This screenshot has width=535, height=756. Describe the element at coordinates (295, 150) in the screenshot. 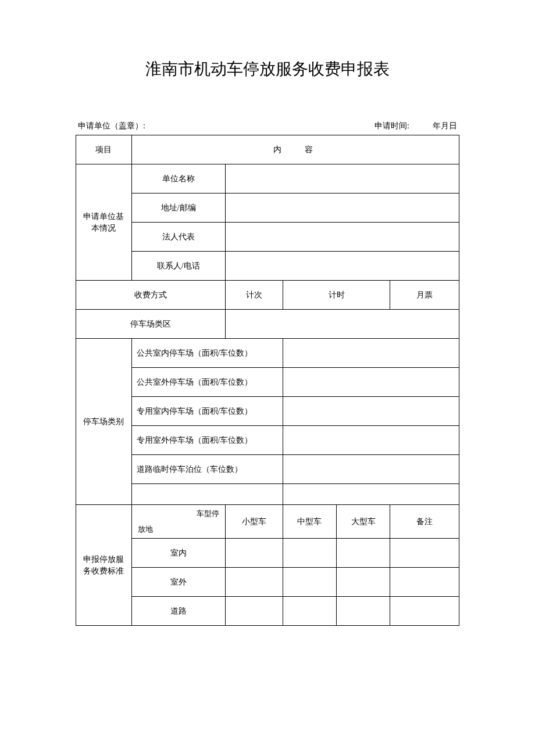

I see `content-label: 内容` at that location.